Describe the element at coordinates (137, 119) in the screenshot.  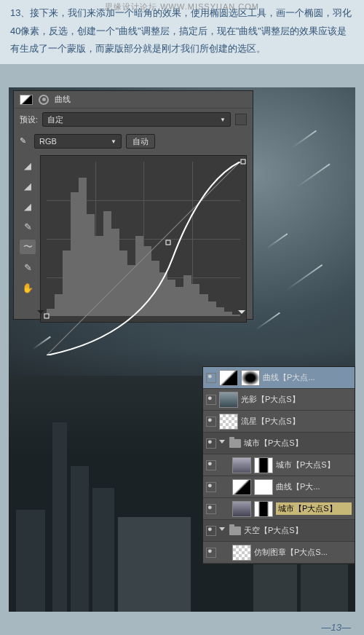
I see `preset-dropdown: 自定▼` at that location.